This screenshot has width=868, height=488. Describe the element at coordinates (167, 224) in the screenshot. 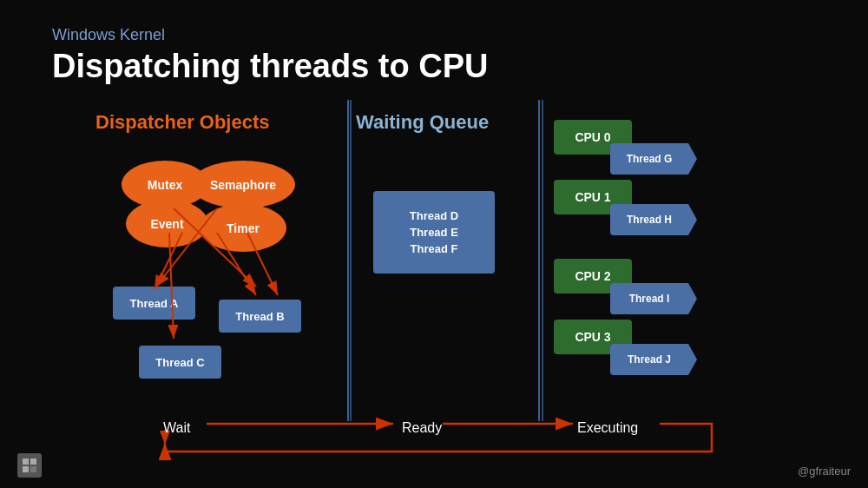

I see `ellipse-event: Event` at that location.